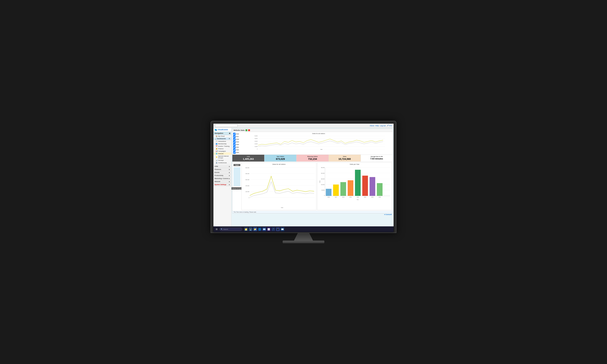  What do you see at coordinates (255, 229) in the screenshot?
I see `taskbar-app-folder: 📁` at bounding box center [255, 229].